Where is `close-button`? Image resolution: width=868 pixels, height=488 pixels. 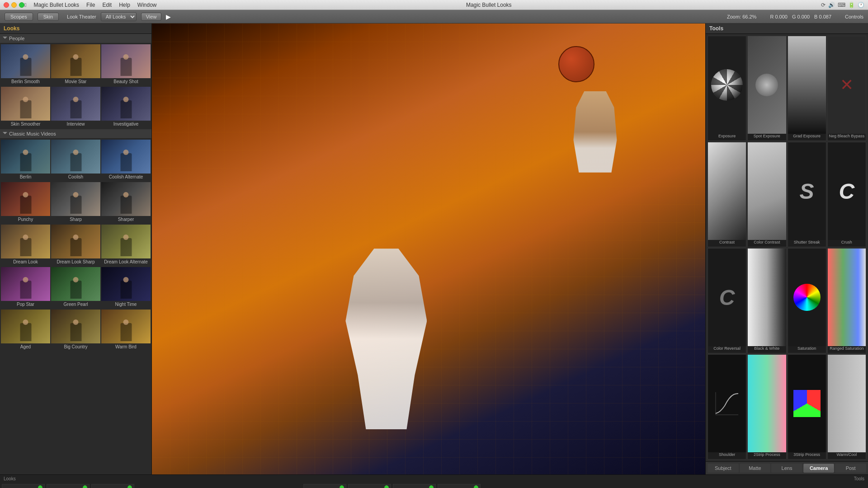
close-button is located at coordinates (6, 5).